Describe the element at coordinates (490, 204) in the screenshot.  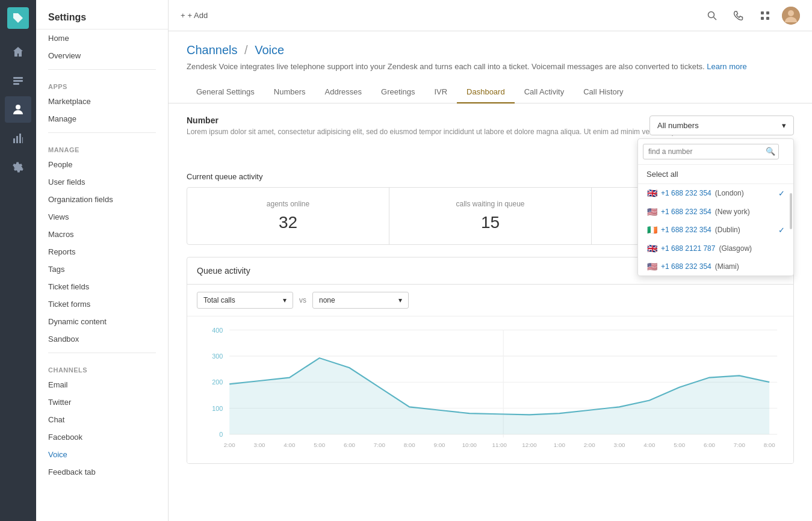
I see `stat-label-1: calls waiting in queue` at that location.